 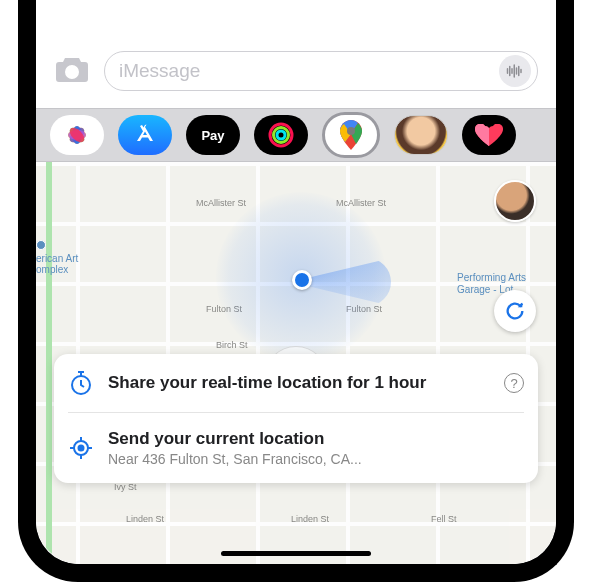 I want to click on app-googlemaps-selected, so click(x=351, y=135).